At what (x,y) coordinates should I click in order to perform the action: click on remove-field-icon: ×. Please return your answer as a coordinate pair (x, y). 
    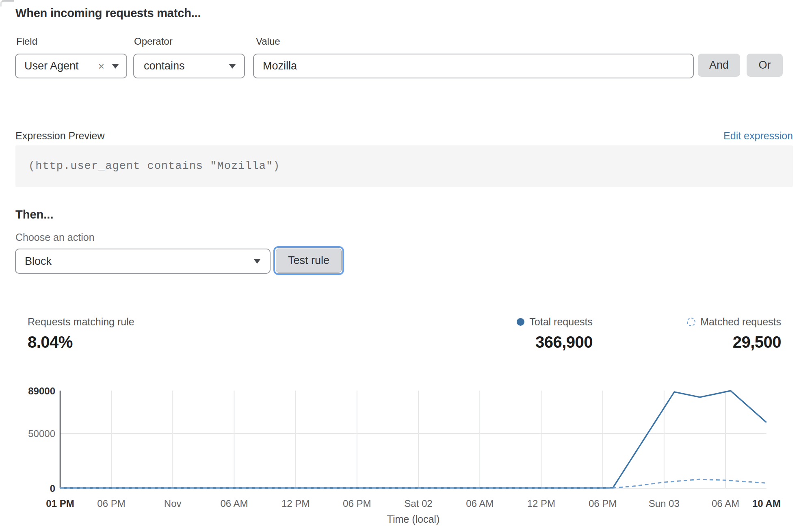
    Looking at the image, I should click on (102, 66).